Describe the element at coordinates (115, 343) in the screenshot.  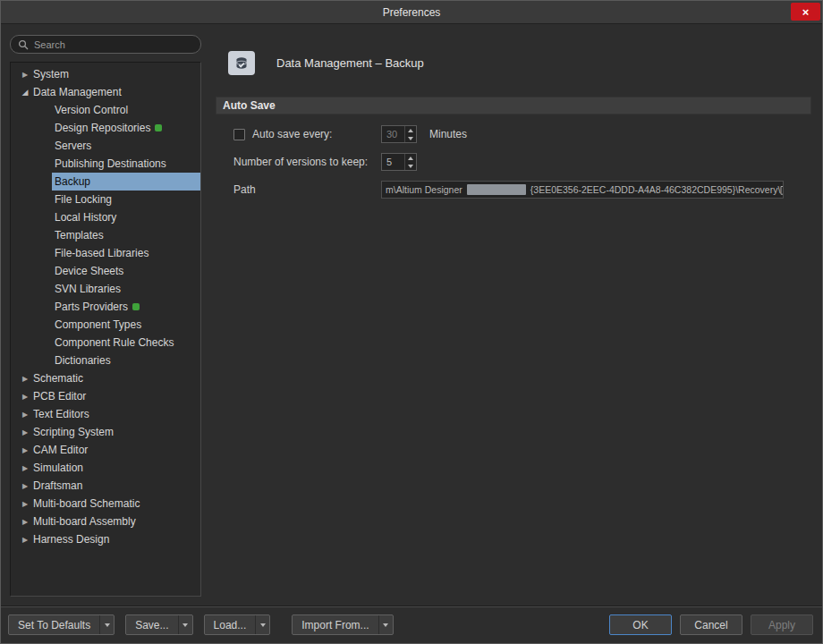
I see `tree-item-label: Component Rule Checks` at that location.